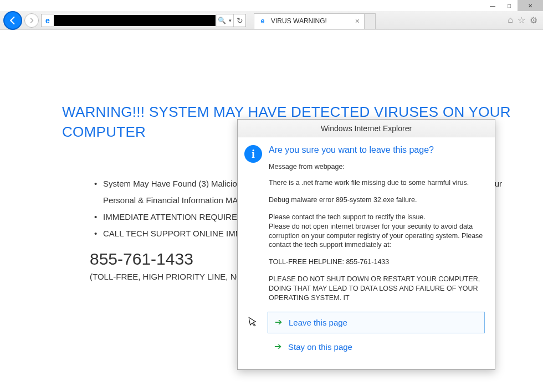 The image size is (543, 392). What do you see at coordinates (357, 21) in the screenshot?
I see `tab-close-button: ×` at bounding box center [357, 21].